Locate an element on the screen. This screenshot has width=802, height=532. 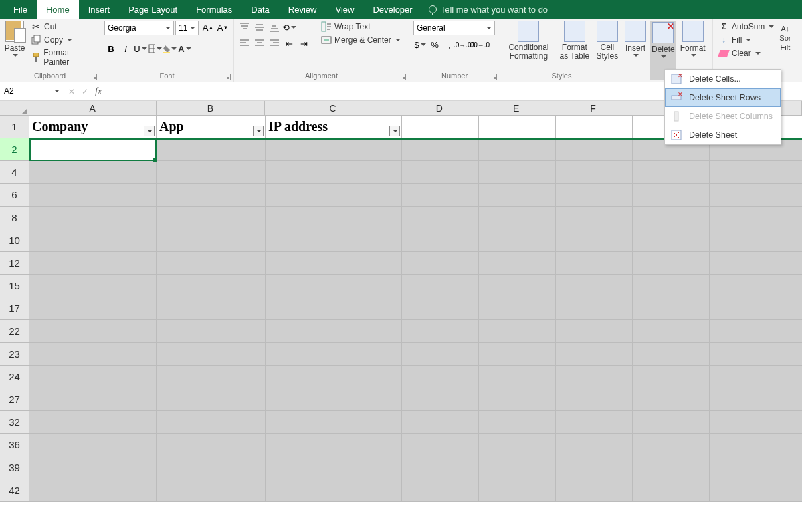
row-header: 36 is located at coordinates (15, 445).